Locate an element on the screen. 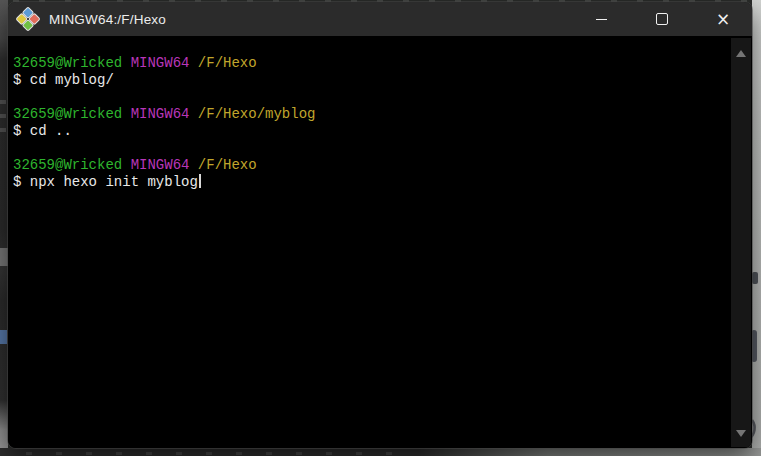 The image size is (761, 456). minimize-button is located at coordinates (601, 19).